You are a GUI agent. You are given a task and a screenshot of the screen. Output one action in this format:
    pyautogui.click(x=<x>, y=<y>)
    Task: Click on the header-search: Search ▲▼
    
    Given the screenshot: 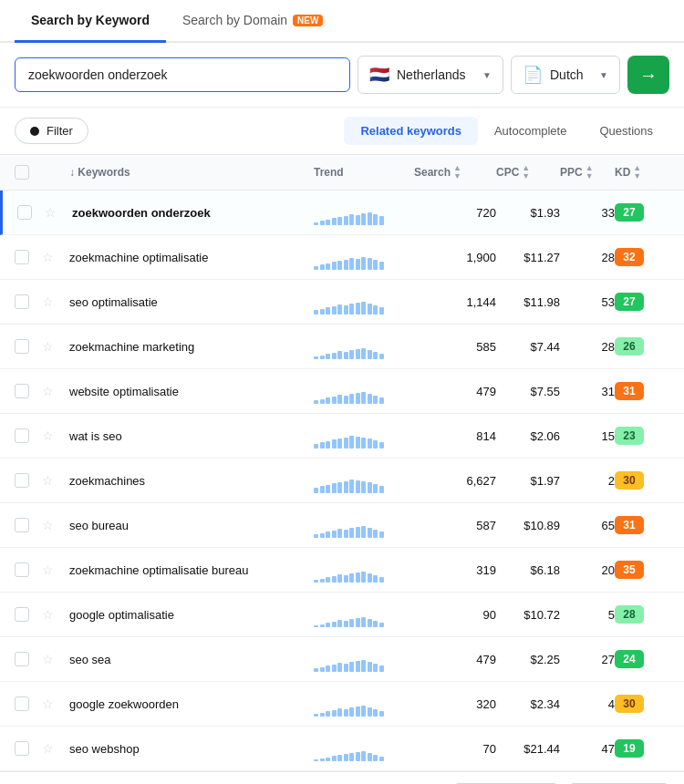 What is the action you would take?
    pyautogui.click(x=455, y=172)
    